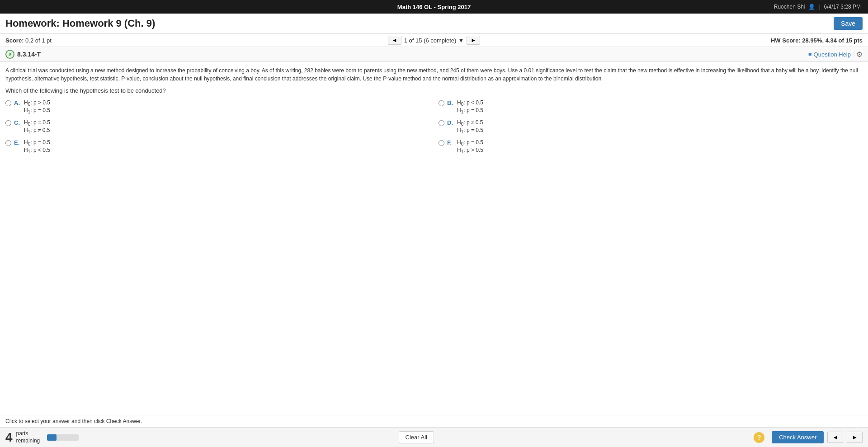 The image size is (868, 447). What do you see at coordinates (835, 54) in the screenshot?
I see `question-help-section: ≡ Question Help ⚙` at bounding box center [835, 54].